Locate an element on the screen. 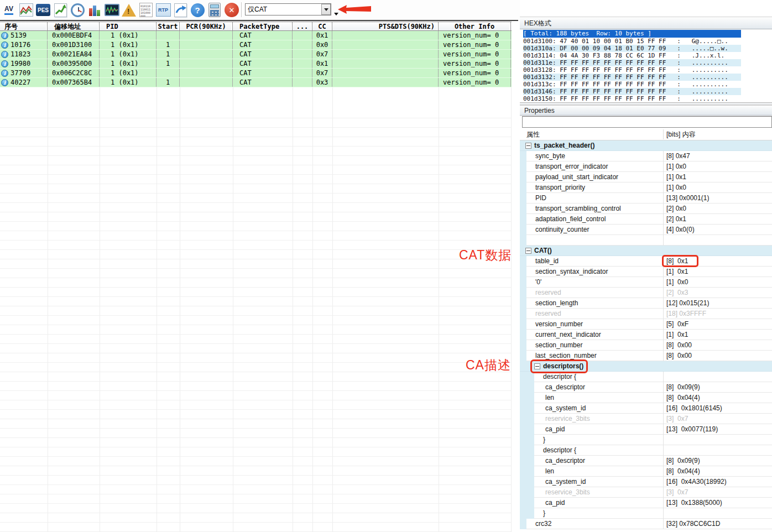 Image resolution: width=772 pixels, height=532 pixels. hex-row: 001d313c: FF FF FF FF FF FF FF FF FF FF … is located at coordinates (632, 84).